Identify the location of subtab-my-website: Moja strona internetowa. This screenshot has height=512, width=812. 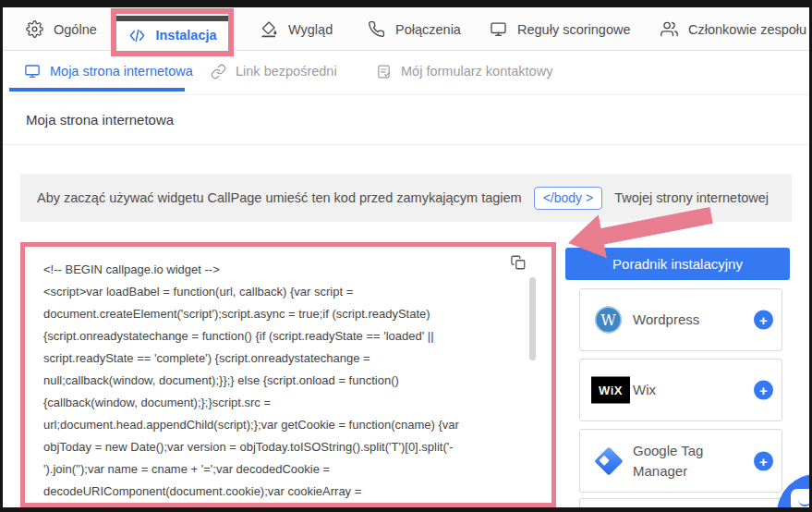
(109, 71).